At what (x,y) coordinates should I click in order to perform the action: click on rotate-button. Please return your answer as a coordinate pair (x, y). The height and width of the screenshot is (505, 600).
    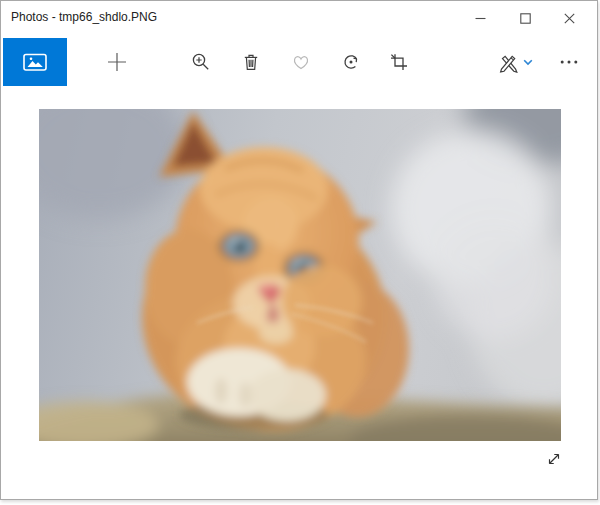
    Looking at the image, I should click on (351, 62).